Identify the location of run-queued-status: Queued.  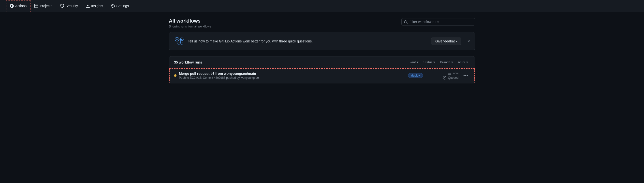
(451, 78).